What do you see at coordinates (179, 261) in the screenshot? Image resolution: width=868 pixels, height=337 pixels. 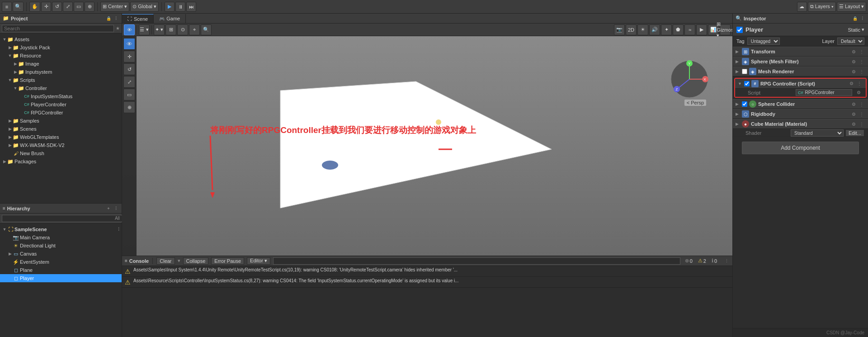 I see `clear-dropdown: ▾` at bounding box center [179, 261].